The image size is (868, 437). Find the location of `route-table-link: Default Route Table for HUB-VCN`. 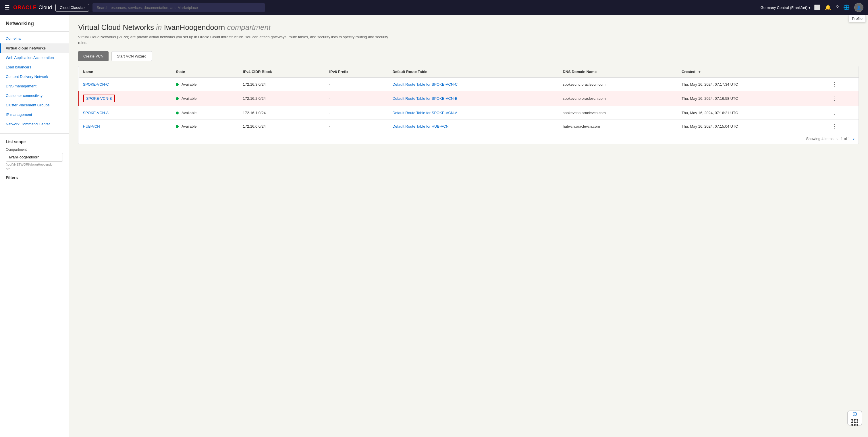

route-table-link: Default Route Table for HUB-VCN is located at coordinates (421, 126).